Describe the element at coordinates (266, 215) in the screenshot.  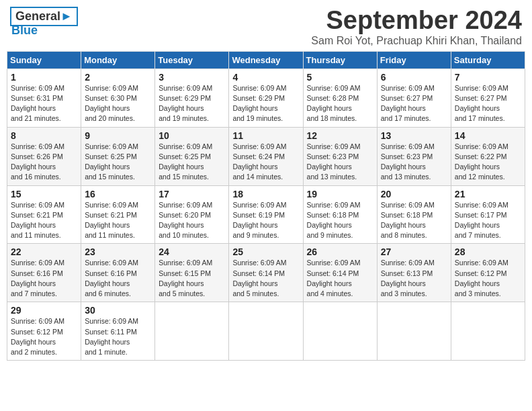
I see `calendar-cell: 18 Sunrise: 6:09 AM Sunset: 6:19 PM Dayl…` at that location.